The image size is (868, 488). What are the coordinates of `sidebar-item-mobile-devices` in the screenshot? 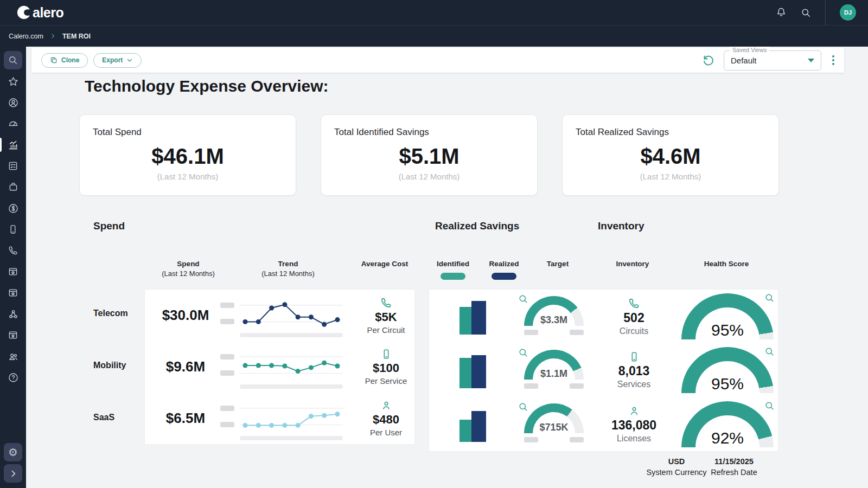 It's located at (13, 229).